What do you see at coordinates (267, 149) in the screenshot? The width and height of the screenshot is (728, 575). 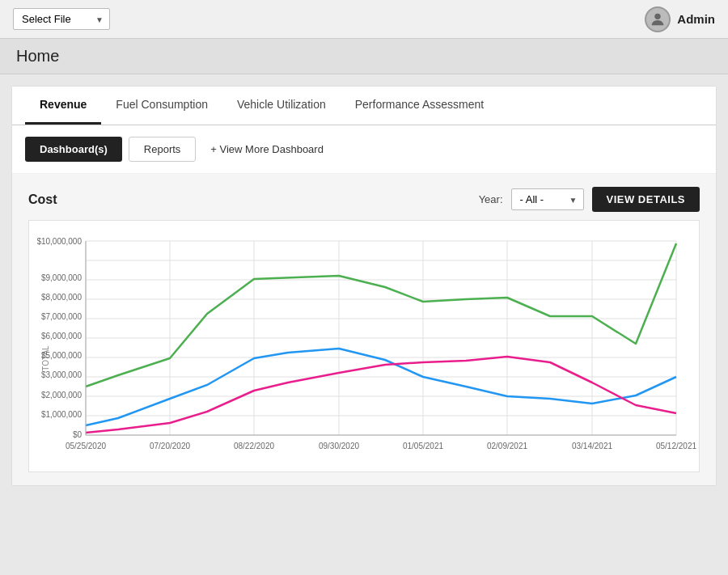 I see `view-more-dashboard-link: + View More Dashboard` at bounding box center [267, 149].